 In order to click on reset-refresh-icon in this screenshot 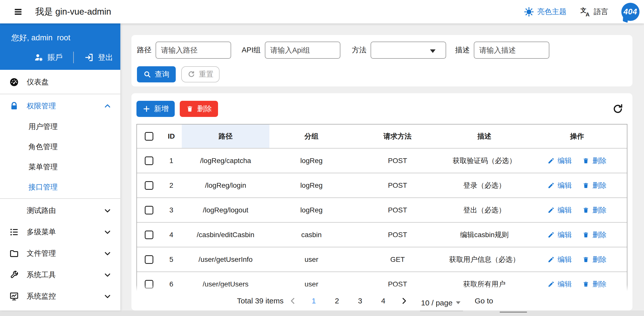, I will do `click(191, 74)`.